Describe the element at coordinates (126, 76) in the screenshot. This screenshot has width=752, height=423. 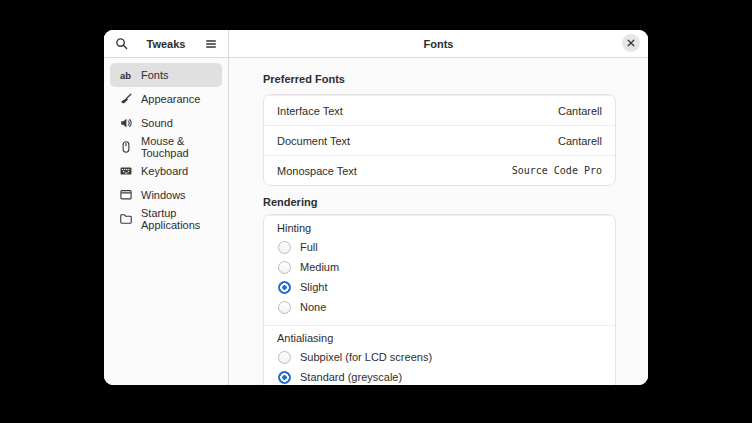
I see `fonts-icon: ab` at that location.